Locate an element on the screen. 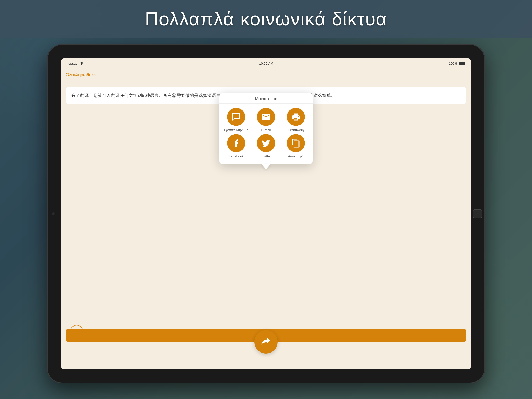  share-circle-twitter is located at coordinates (266, 143).